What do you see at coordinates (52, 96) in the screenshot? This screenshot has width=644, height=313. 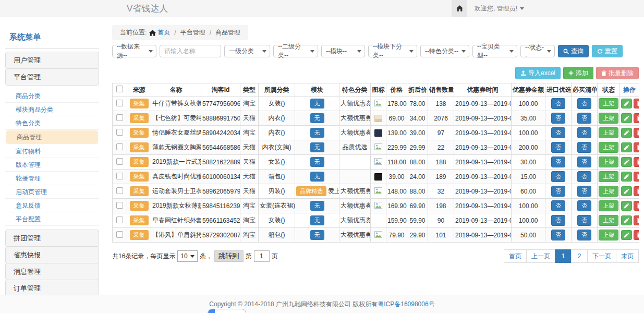 I see `sidebar-item-goods-category: 商品分类` at bounding box center [52, 96].